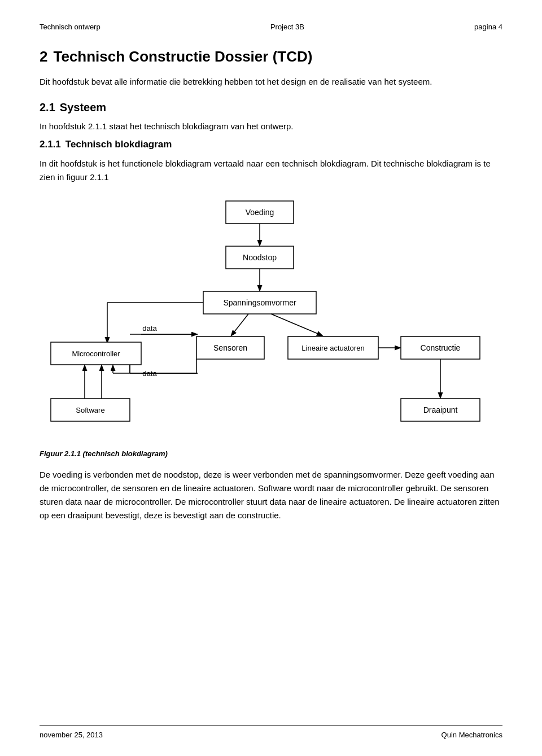  Describe the element at coordinates (271, 454) in the screenshot. I see `figure-caption: Figuur 2.1.1 (technisch blokdiagram)` at that location.